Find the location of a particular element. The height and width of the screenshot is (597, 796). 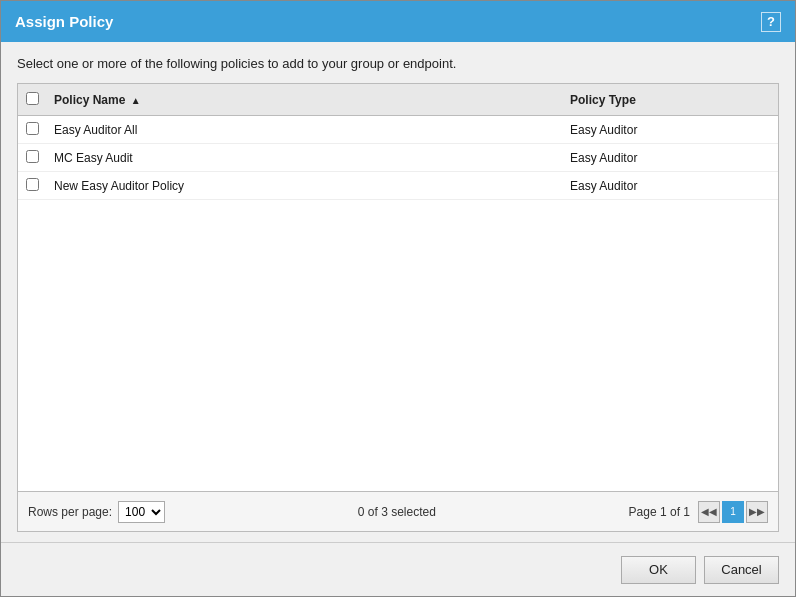

select-all-checkbox is located at coordinates (40, 100).